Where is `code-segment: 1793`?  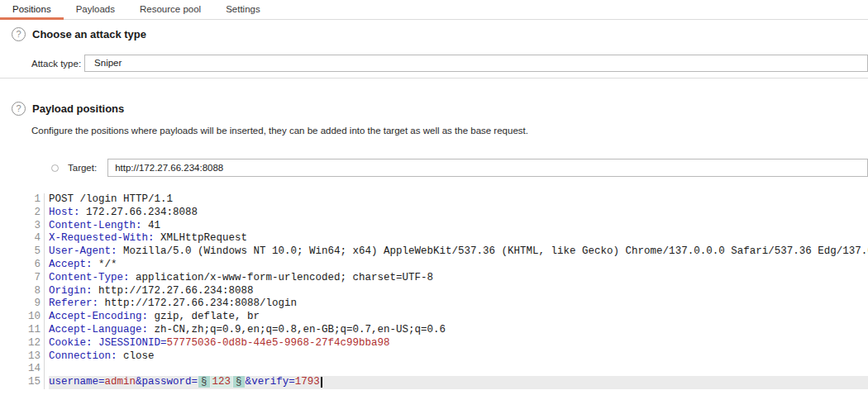
code-segment: 1793 is located at coordinates (308, 382).